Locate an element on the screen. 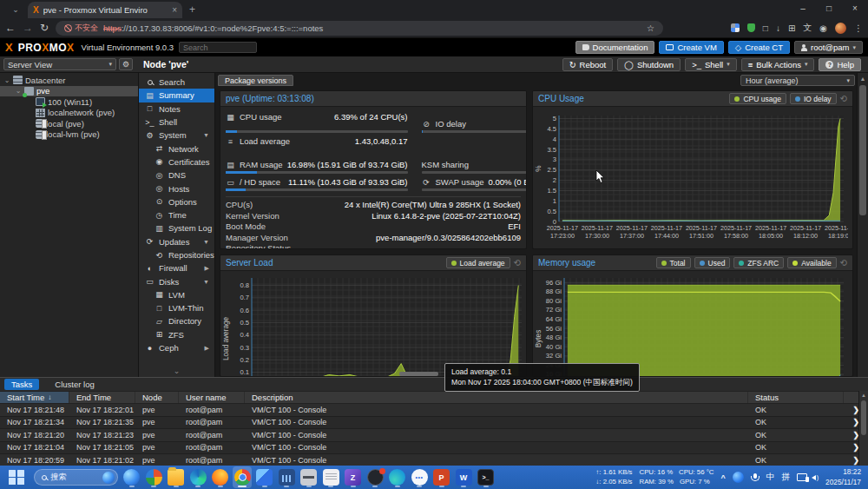 This screenshot has width=868, height=489. sidebar-item-system-log: ▥System Log is located at coordinates (177, 228).